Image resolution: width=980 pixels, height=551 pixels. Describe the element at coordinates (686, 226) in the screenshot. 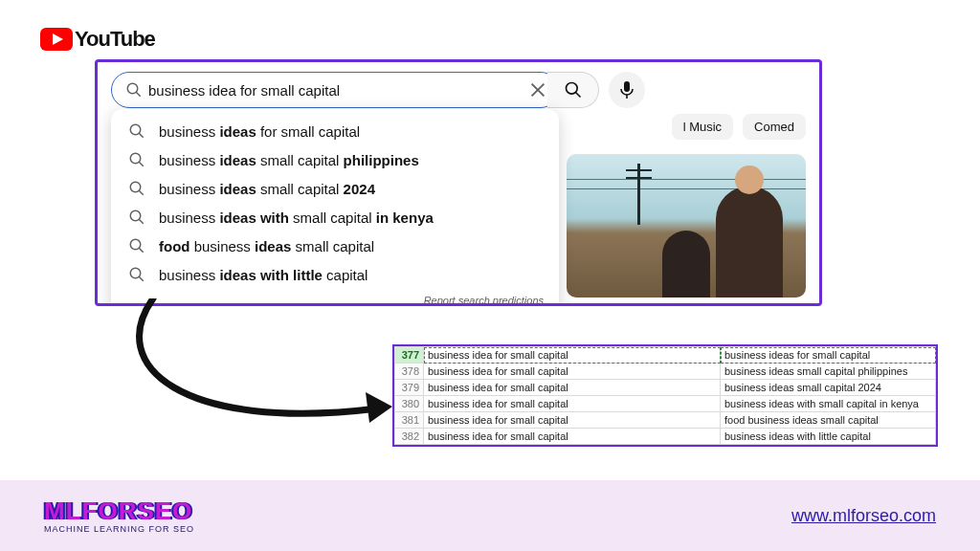

I see `video-thumbnail` at that location.